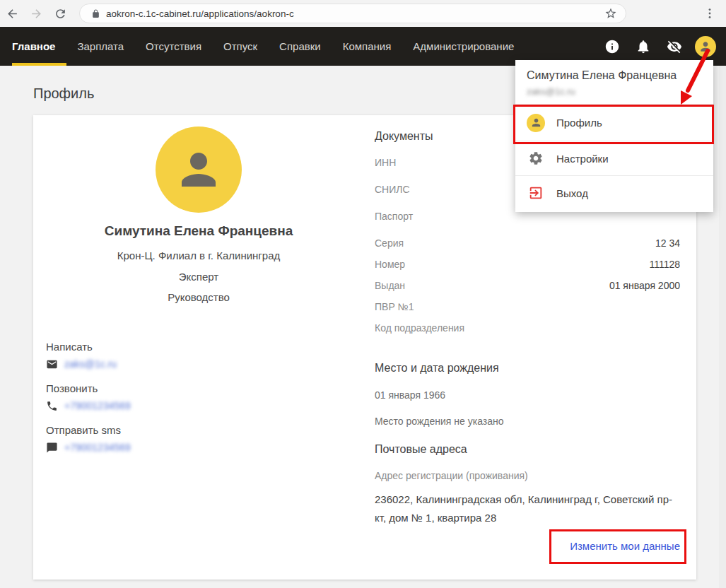 The height and width of the screenshot is (588, 726). I want to click on doc-row-kod: Код подразделения, so click(527, 328).